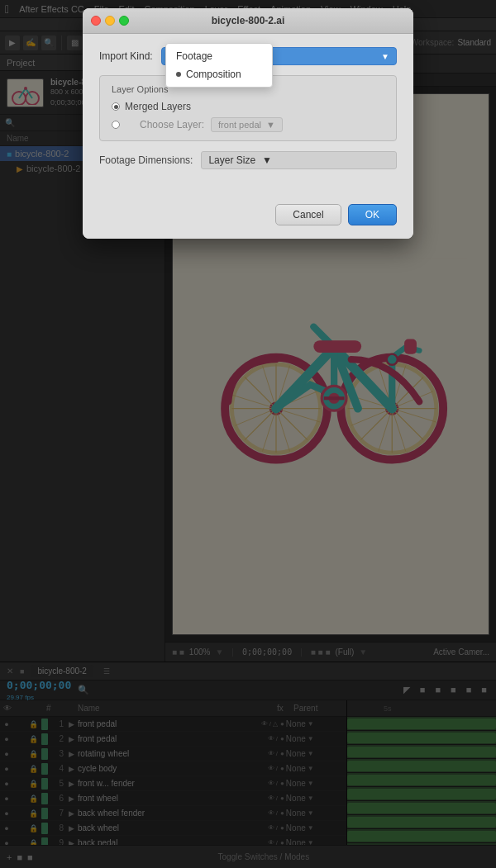  Describe the element at coordinates (179, 74) in the screenshot. I see `composition-bullet` at that location.